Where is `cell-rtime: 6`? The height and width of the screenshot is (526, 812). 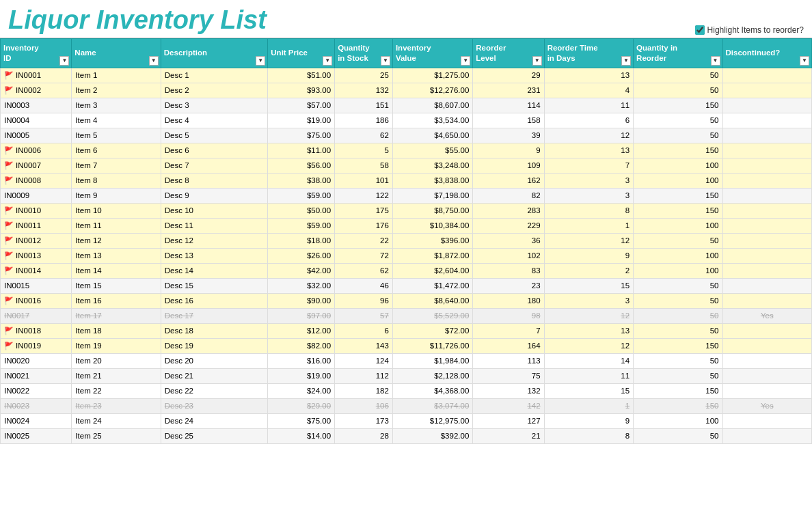 cell-rtime: 6 is located at coordinates (588, 120).